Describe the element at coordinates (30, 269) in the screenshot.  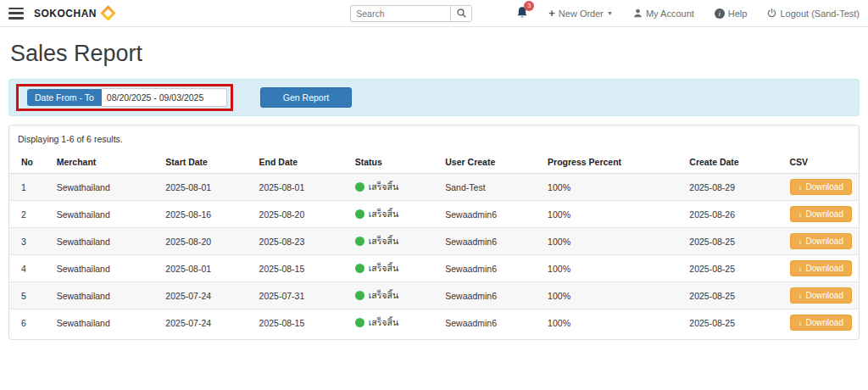
I see `cell-no: 4` at that location.